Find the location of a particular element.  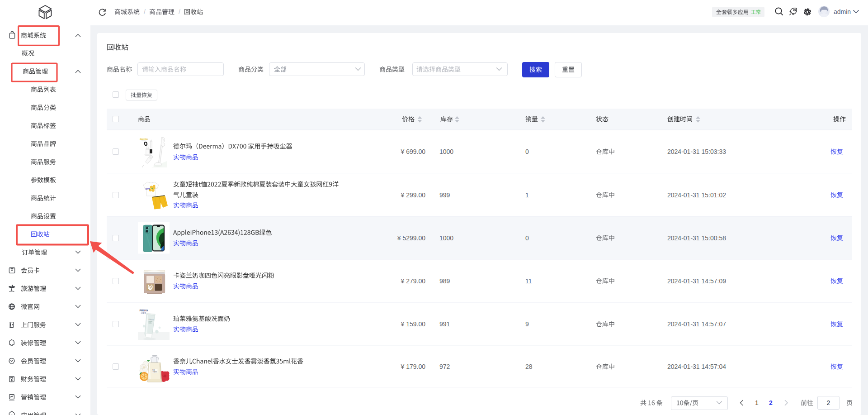

svg-text: 11 is located at coordinates (529, 281).